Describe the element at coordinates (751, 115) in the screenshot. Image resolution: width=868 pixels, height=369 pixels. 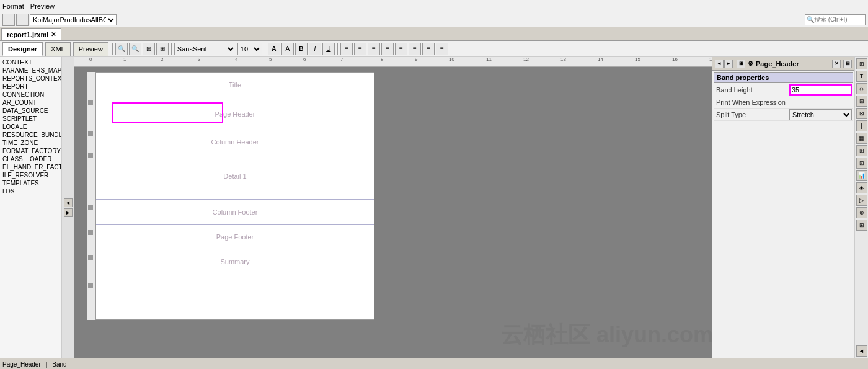
I see `prop-label-split-type: Split Type` at that location.